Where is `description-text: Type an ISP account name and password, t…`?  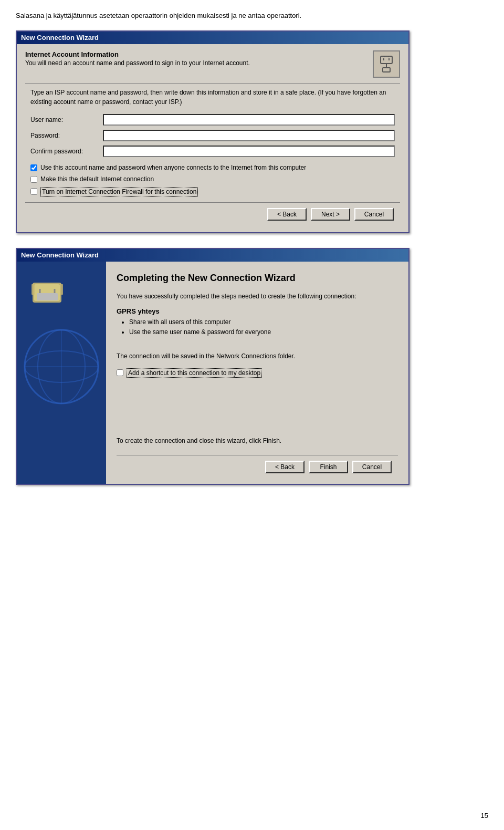 description-text: Type an ISP account name and password, t… is located at coordinates (213, 97).